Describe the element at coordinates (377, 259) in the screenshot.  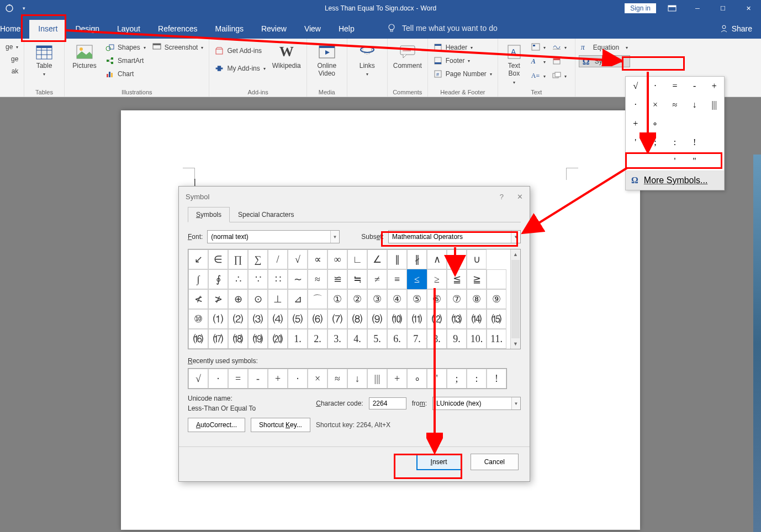
I see `symbol-cell: ∠` at that location.